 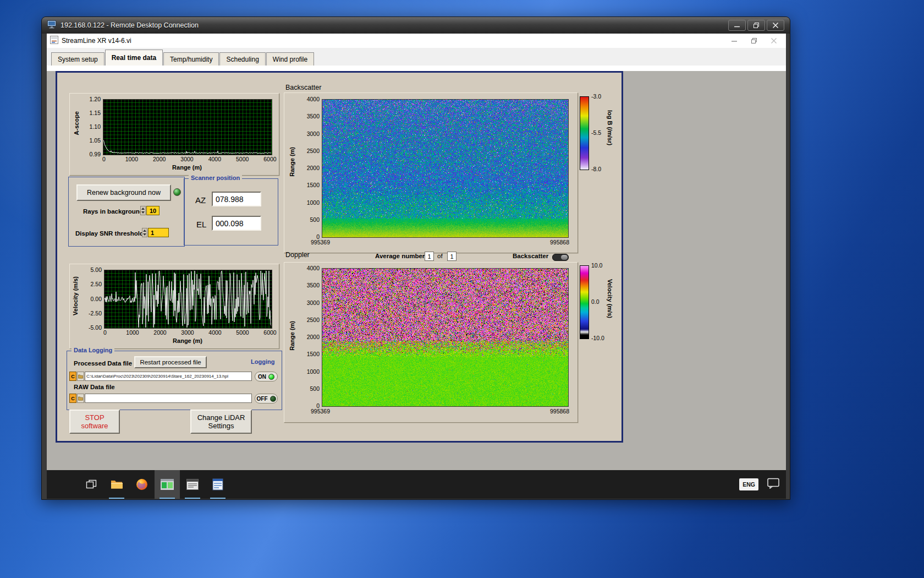 I want to click on language-indicator: ENG, so click(x=749, y=484).